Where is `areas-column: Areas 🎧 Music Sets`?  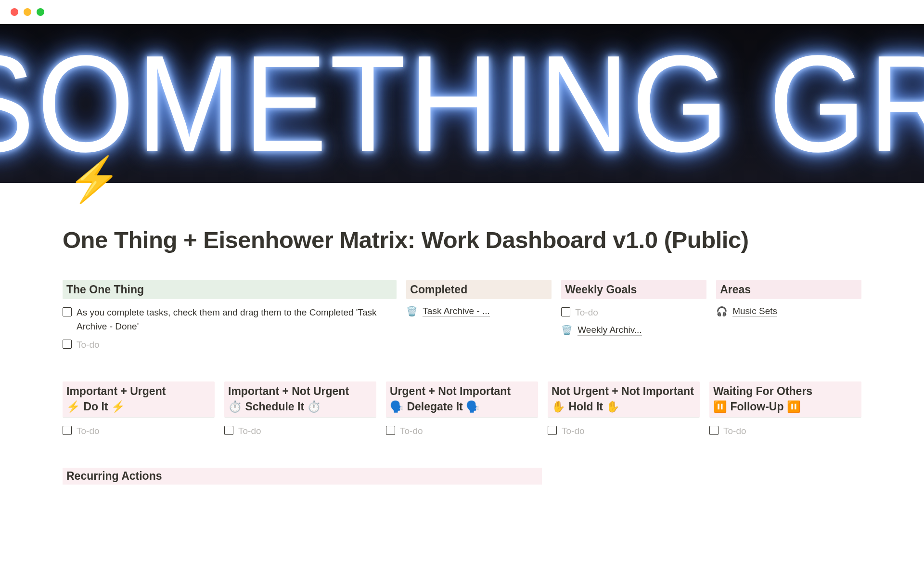 areas-column: Areas 🎧 Music Sets is located at coordinates (789, 317).